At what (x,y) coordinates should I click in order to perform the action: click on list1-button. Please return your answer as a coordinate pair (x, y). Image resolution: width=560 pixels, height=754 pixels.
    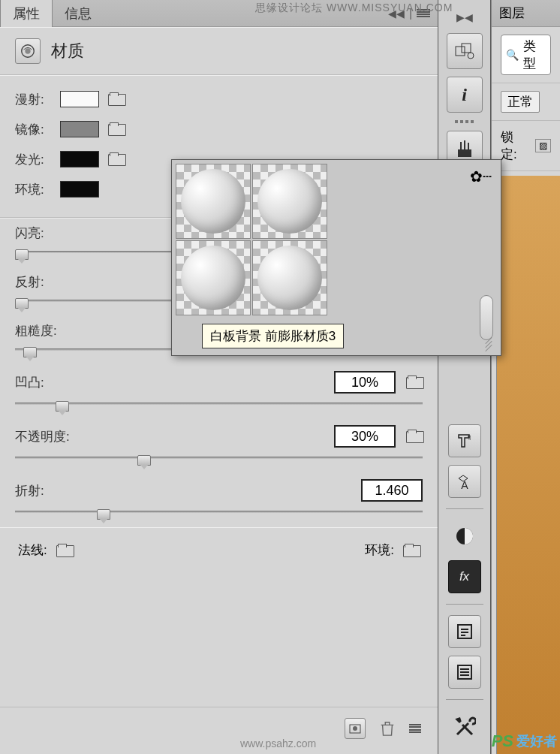
    Looking at the image, I should click on (465, 632).